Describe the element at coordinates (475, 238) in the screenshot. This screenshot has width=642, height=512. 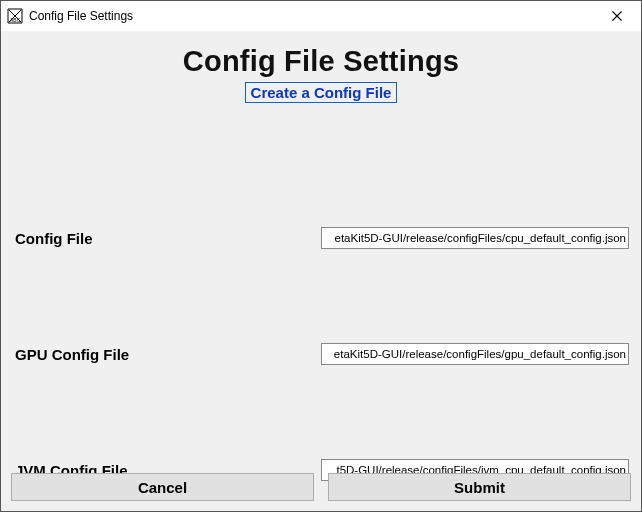
I see `config-file-input` at that location.